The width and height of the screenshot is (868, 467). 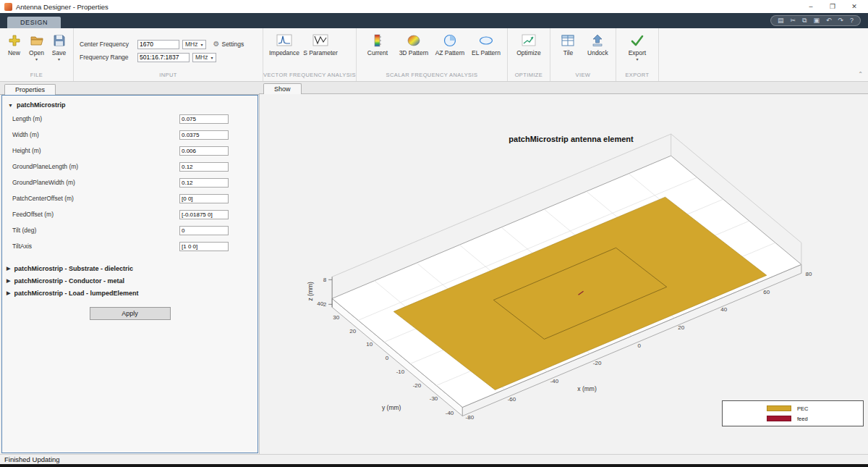 I want to click on svg-text: 8, so click(x=326, y=281).